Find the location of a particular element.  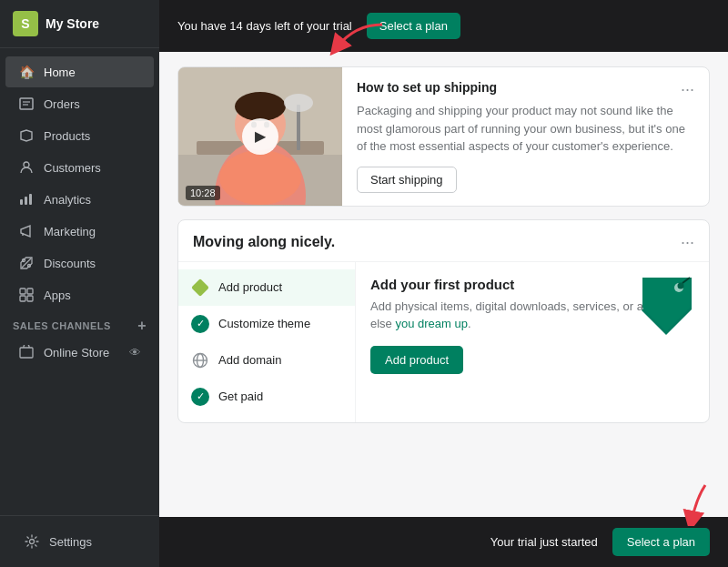

sidebar-item-label: Home is located at coordinates (60, 73).